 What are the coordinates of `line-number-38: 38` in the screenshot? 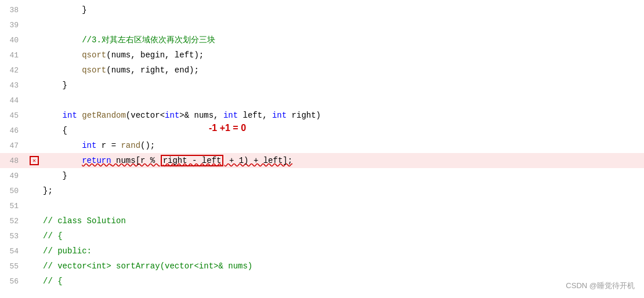 It's located at (14, 10).